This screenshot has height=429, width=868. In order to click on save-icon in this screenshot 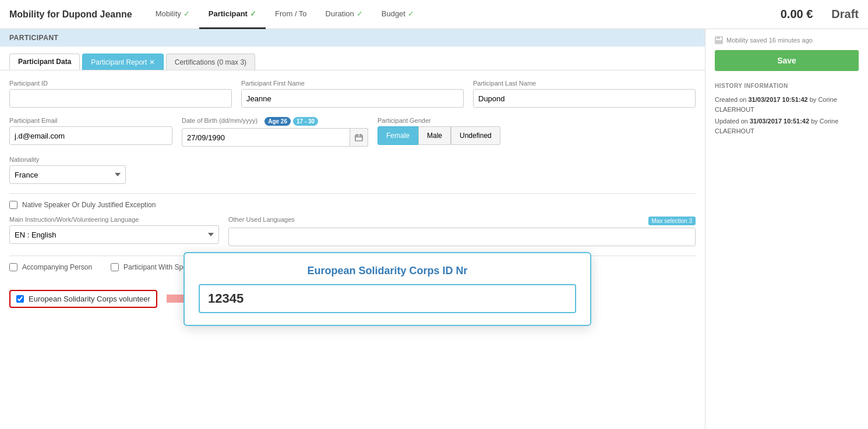, I will do `click(719, 40)`.